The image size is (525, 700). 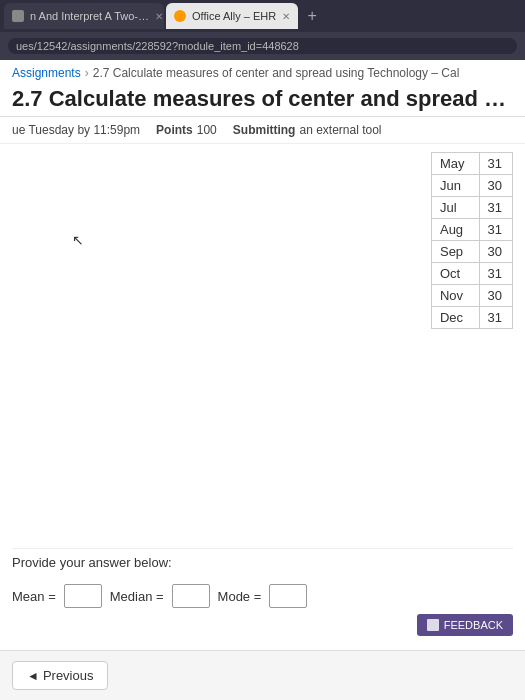 I want to click on feedback-label: FEEDBACK, so click(x=474, y=625).